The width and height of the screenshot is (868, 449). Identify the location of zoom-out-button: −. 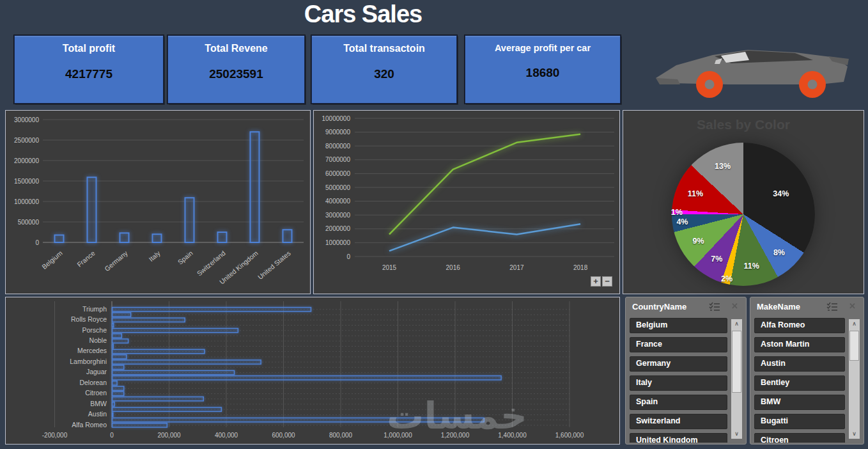
(607, 281).